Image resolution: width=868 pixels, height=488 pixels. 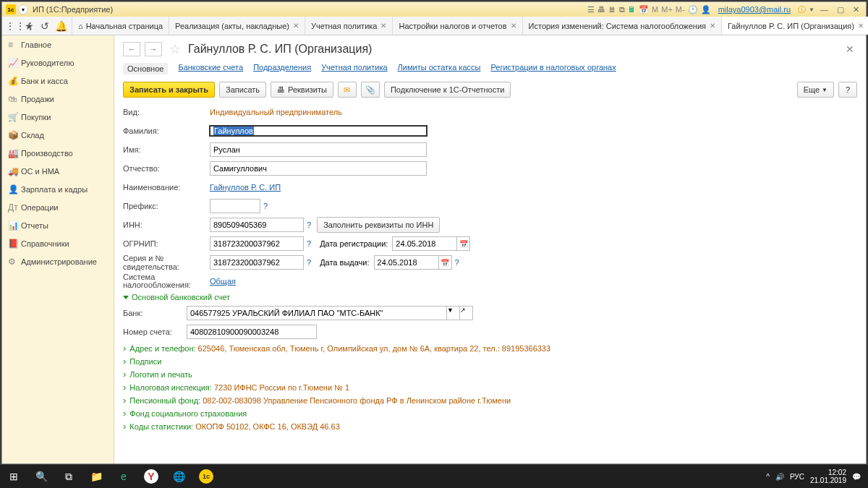 I want to click on connect-button: Подключение к 1С-Отчетности, so click(x=447, y=90).